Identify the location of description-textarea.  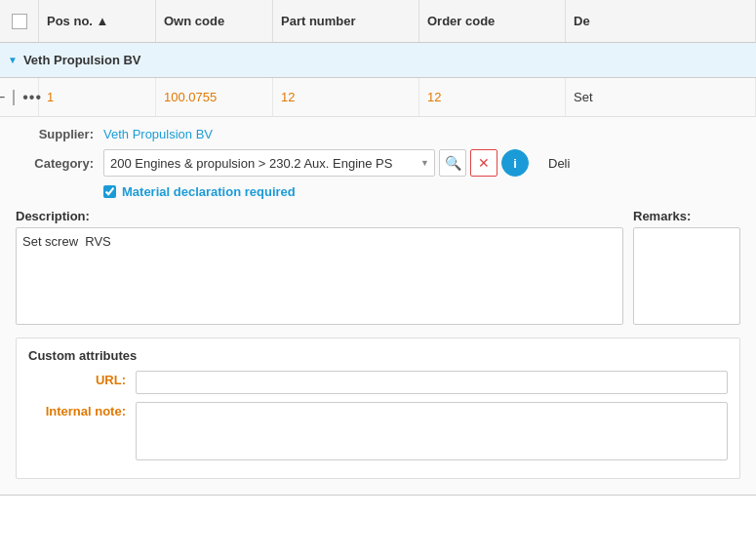
(320, 276).